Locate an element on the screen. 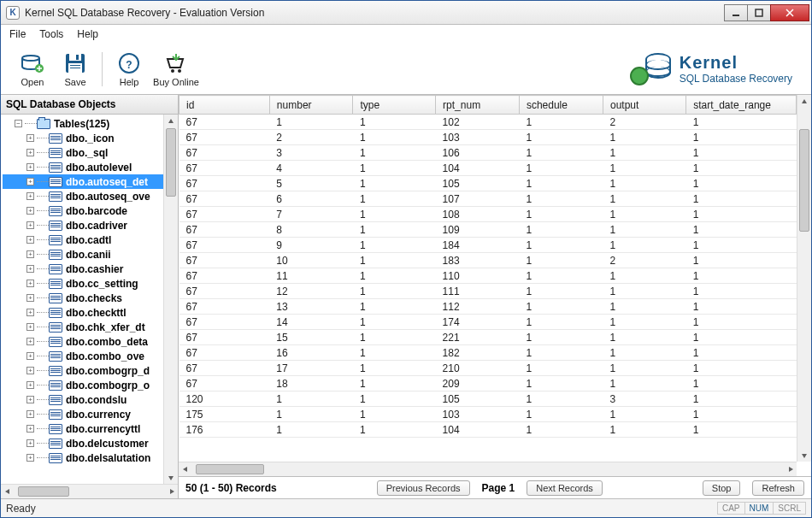  tree-item: dbo.currencyttl is located at coordinates (83, 429).